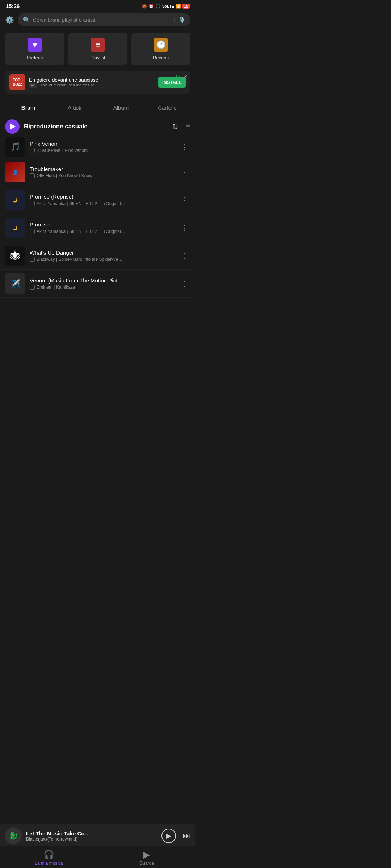  I want to click on alarm-icon: ⏰, so click(151, 6).